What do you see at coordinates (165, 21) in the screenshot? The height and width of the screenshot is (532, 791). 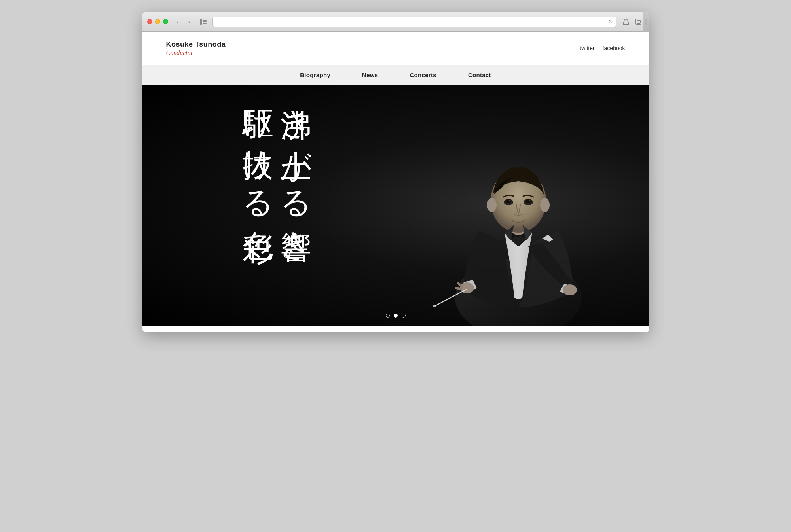 I see `maximize-dot` at bounding box center [165, 21].